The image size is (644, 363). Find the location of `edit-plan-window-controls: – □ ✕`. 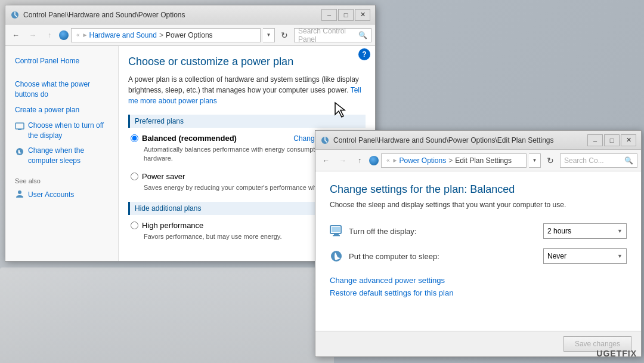

edit-plan-window-controls: – □ ✕ is located at coordinates (612, 140).